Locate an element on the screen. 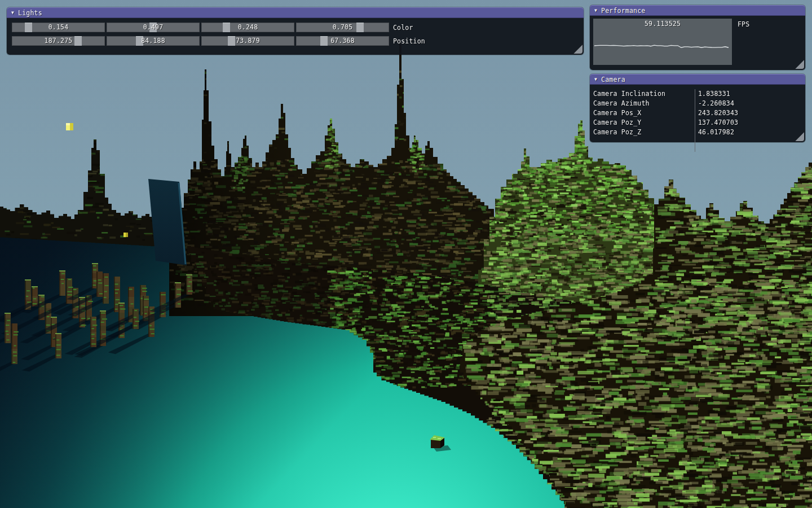  light-color-b-slider: 0.248 is located at coordinates (248, 27).